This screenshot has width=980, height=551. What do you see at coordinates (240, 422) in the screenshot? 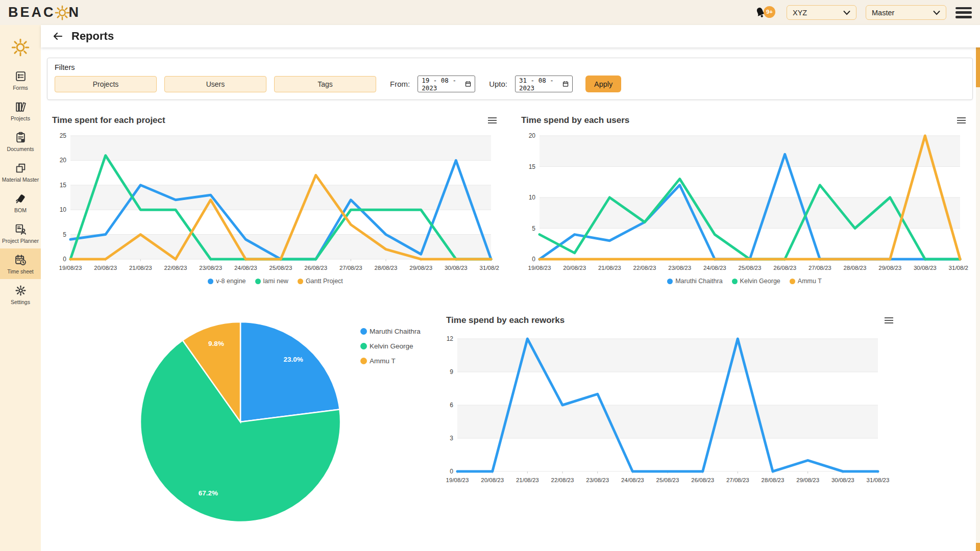
I see `pie-chart-svg: 23.0%67.2%9.8%` at bounding box center [240, 422].